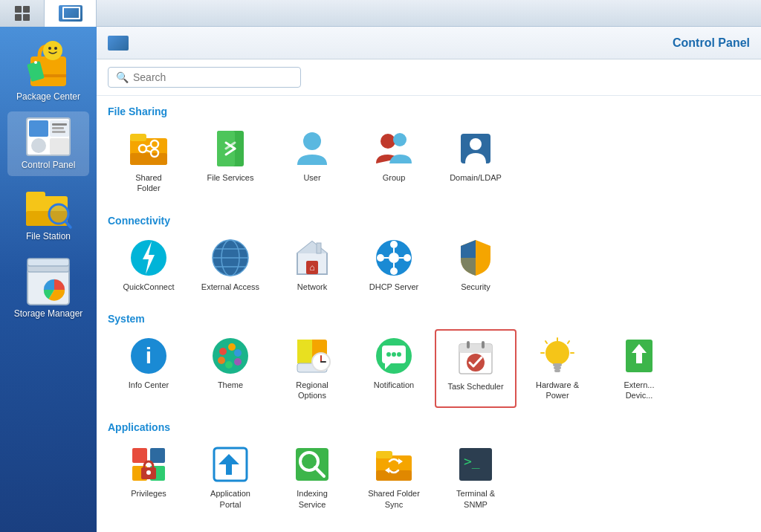 The width and height of the screenshot is (761, 532). What do you see at coordinates (557, 356) in the screenshot?
I see `hardware-power-icon` at bounding box center [557, 356].